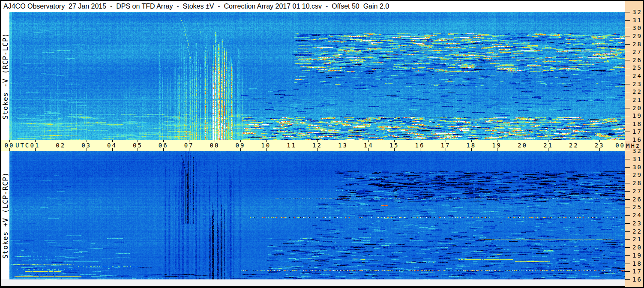 The height and width of the screenshot is (288, 644). Describe the element at coordinates (313, 145) in the screenshot. I see `time-axis: UTC 000102030405060708091011121314151617…` at that location.